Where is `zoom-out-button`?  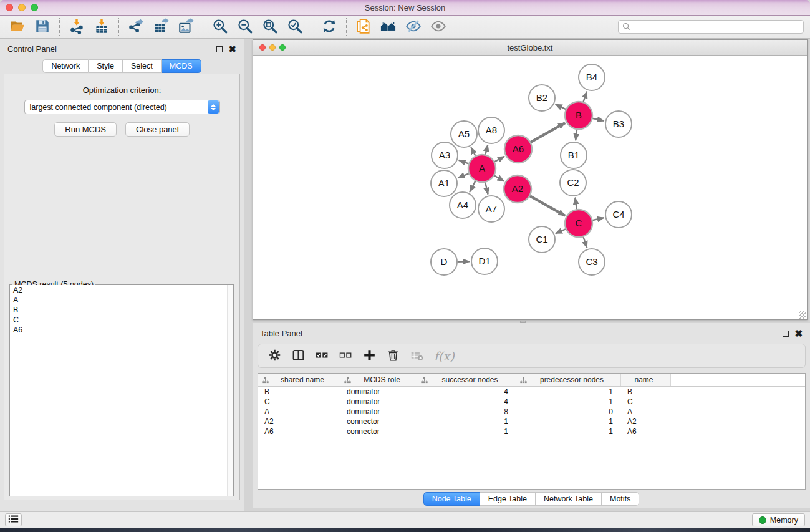
zoom-out-button is located at coordinates (245, 27).